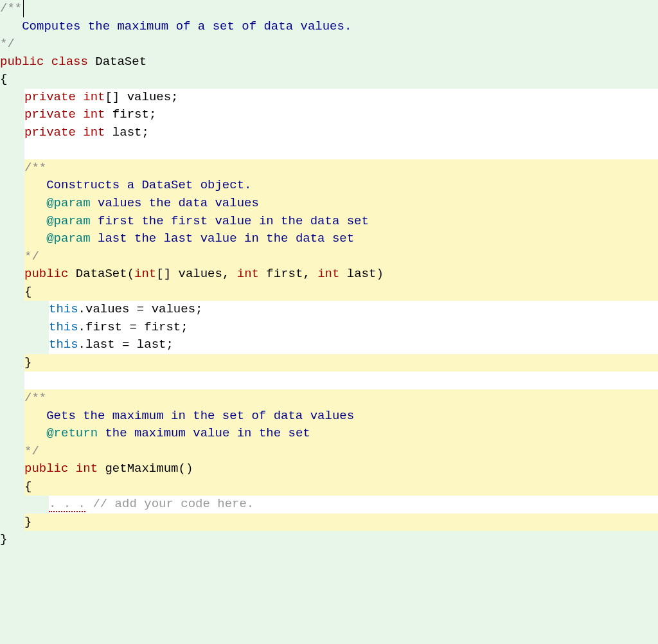 The width and height of the screenshot is (658, 644). I want to click on blank-separator, so click(341, 380).